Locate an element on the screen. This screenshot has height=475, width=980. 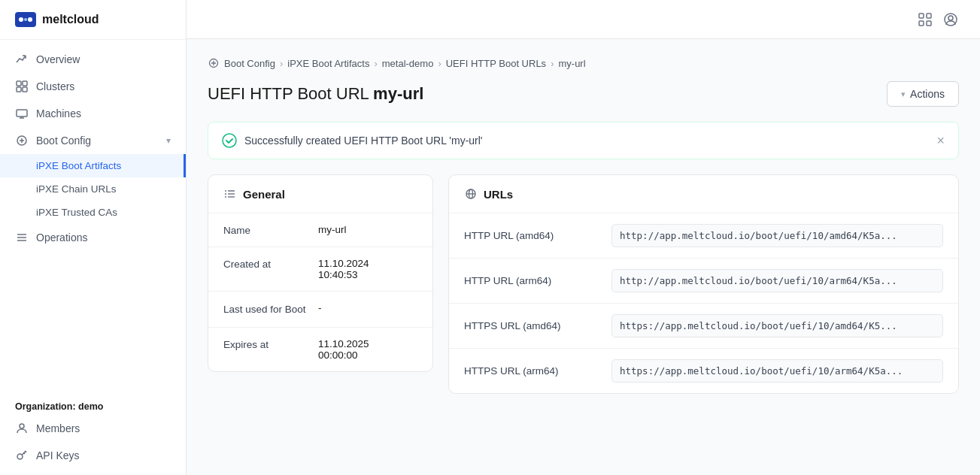
sidebar-bottom: Organization: demo Members API Keys is located at coordinates (93, 434).